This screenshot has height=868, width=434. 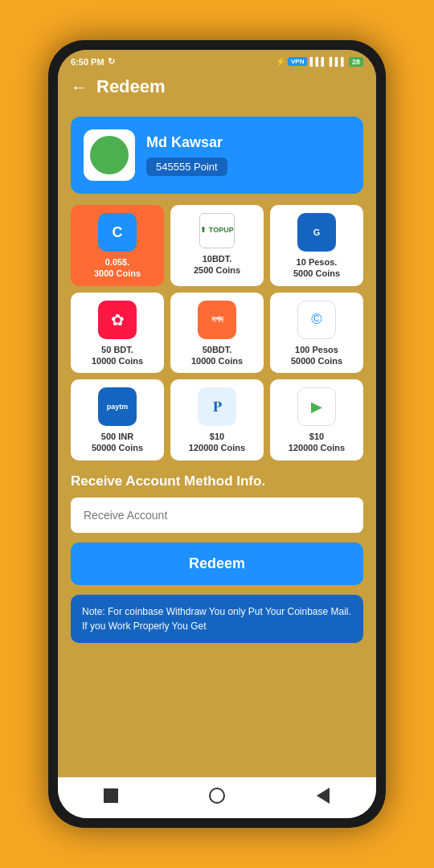 What do you see at coordinates (320, 62) in the screenshot?
I see `status-right: ⚡ VPN ▌▌▌ ▌▌▌ 28` at bounding box center [320, 62].